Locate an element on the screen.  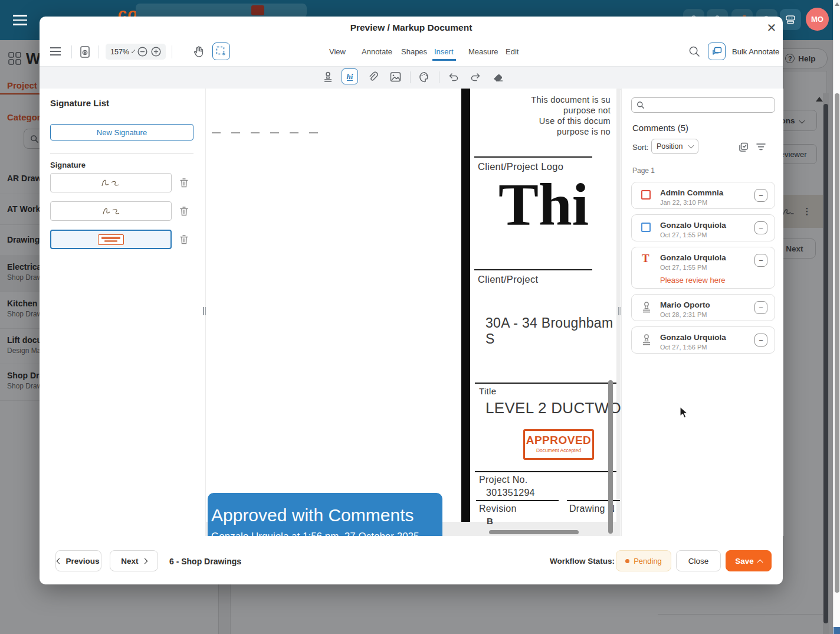
titleblock-border is located at coordinates (466, 305).